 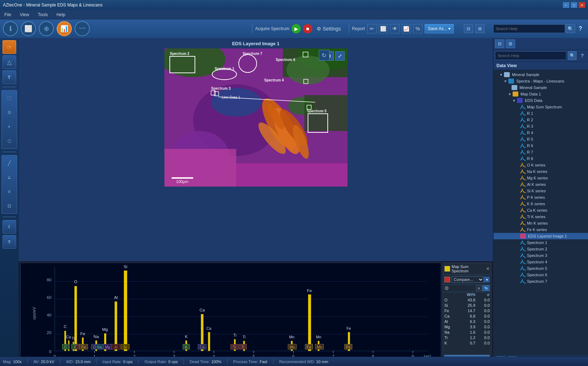 I want to click on tree-item: R 3, so click(x=541, y=126).